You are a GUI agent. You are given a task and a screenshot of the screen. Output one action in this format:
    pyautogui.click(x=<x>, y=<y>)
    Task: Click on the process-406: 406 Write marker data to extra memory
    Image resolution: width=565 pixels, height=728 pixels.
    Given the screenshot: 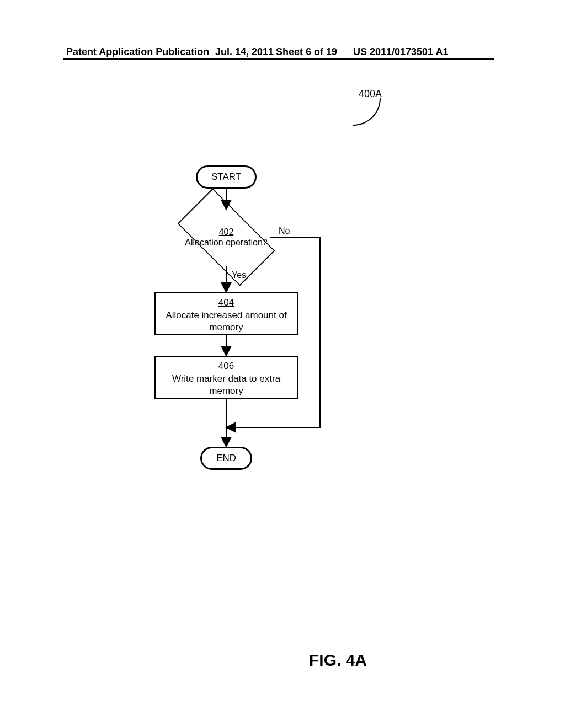 What is the action you would take?
    pyautogui.click(x=226, y=377)
    